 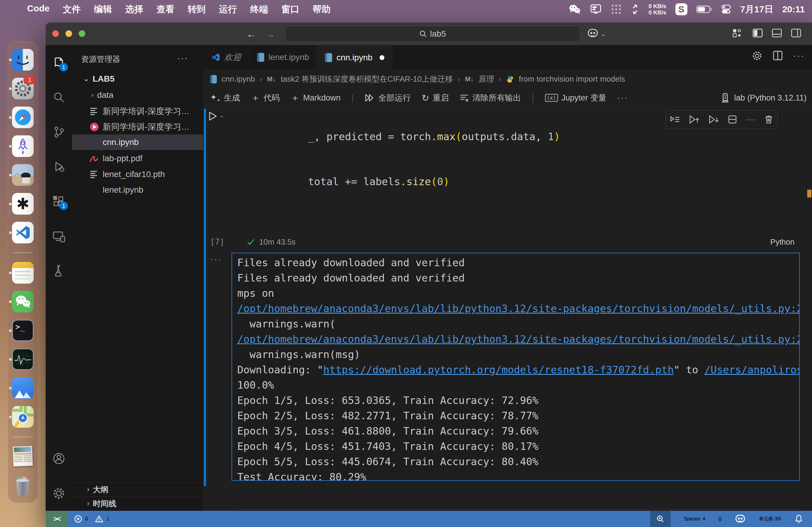 What do you see at coordinates (740, 519) in the screenshot?
I see `copilot-status-icon` at bounding box center [740, 519].